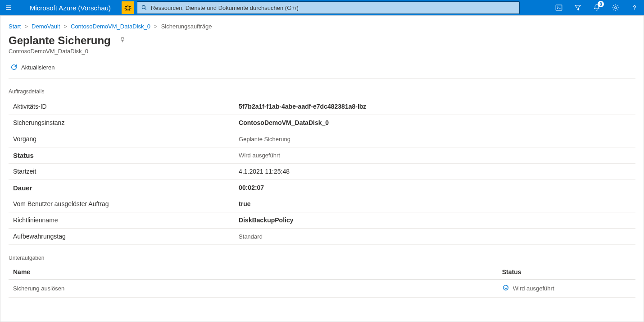 The width and height of the screenshot is (644, 322). I want to click on breadcrumb-start: Start, so click(14, 26).